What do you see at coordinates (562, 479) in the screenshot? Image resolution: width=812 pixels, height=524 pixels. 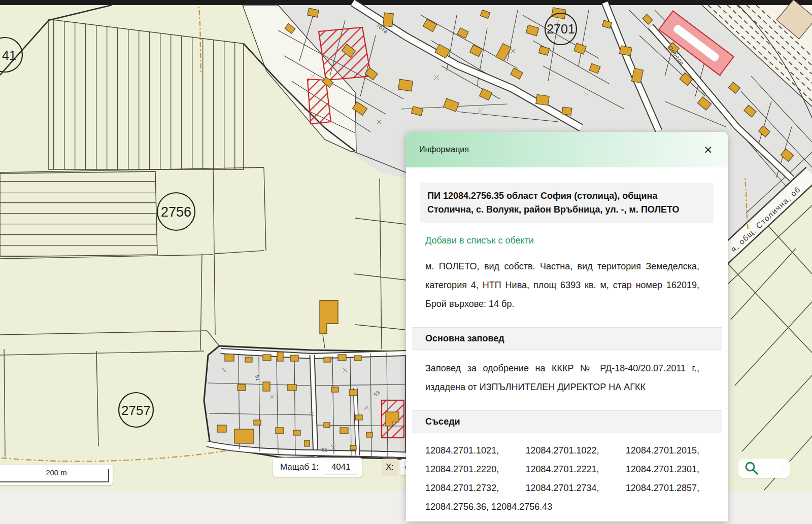 I see `neighbors-list: 12084.2701.1021, 12084.2701.1022, 12084.…` at bounding box center [562, 479].